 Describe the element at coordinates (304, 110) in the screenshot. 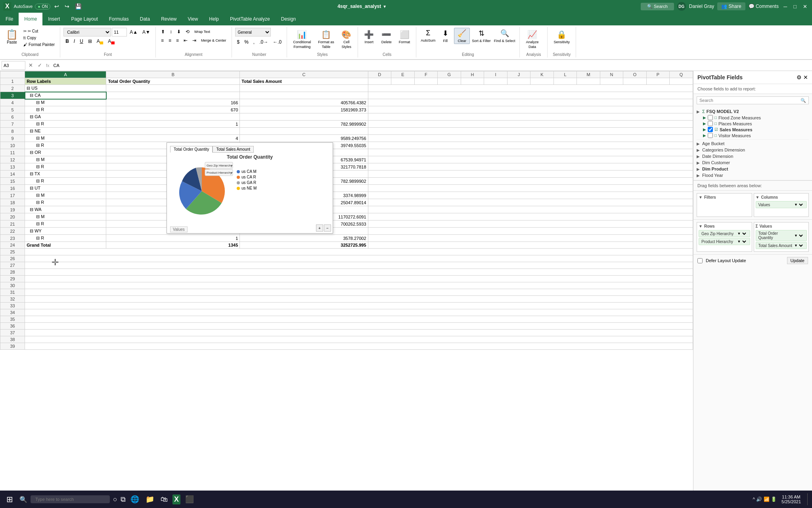

I see `cell-C5: 1581969.373` at that location.